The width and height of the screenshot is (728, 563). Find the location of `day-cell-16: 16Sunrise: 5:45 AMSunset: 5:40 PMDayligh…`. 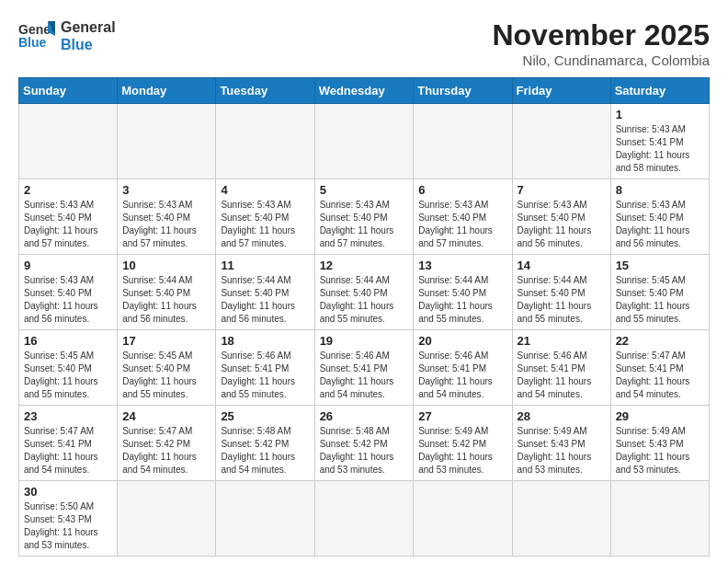

day-cell-16: 16Sunrise: 5:45 AMSunset: 5:40 PMDayligh… is located at coordinates (68, 368).